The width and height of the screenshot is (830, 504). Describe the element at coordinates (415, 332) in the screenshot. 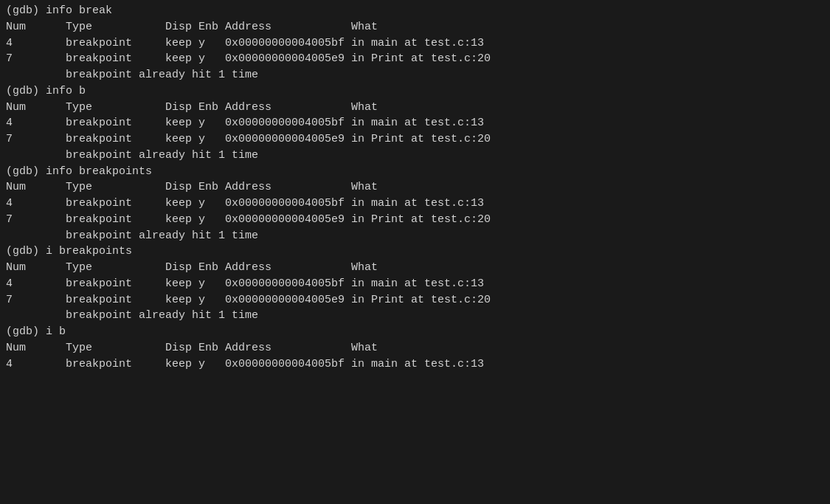

I see `terminal-line-20: (gdb) i b` at that location.